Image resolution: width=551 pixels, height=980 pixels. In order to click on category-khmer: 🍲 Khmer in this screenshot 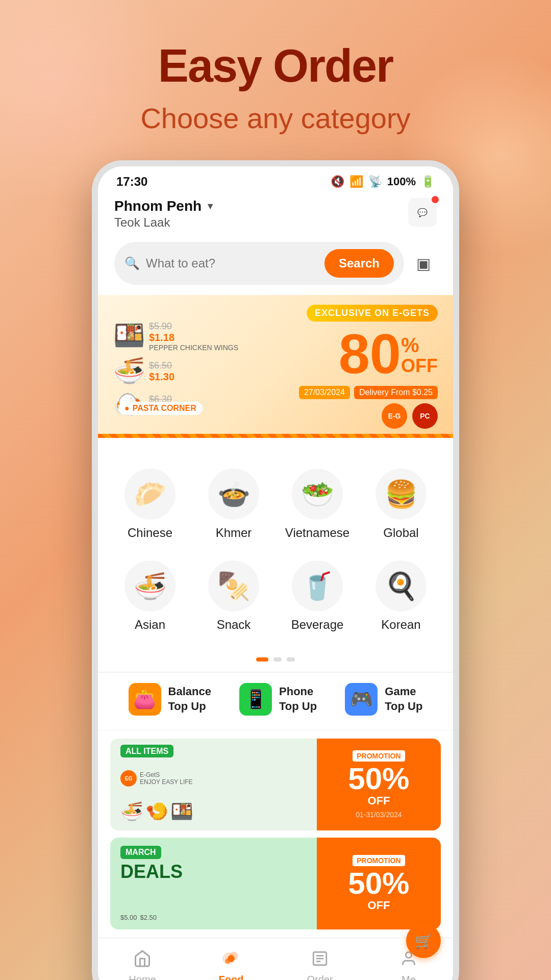, I will do `click(234, 504)`.